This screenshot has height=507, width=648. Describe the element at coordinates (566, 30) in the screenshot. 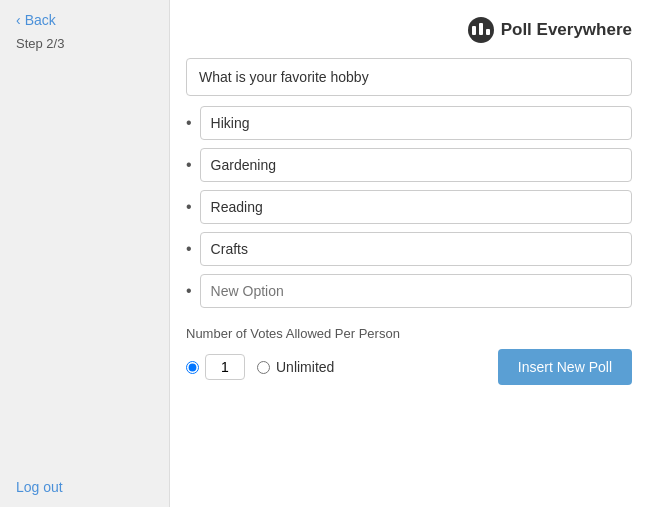

I see `logo-text: Poll Everywhere` at that location.